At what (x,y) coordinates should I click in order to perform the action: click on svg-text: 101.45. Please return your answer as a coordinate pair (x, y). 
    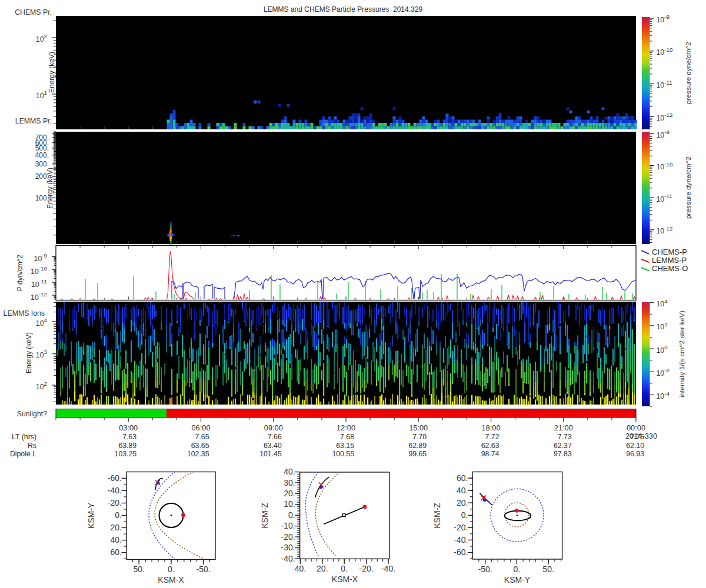
    Looking at the image, I should click on (271, 454).